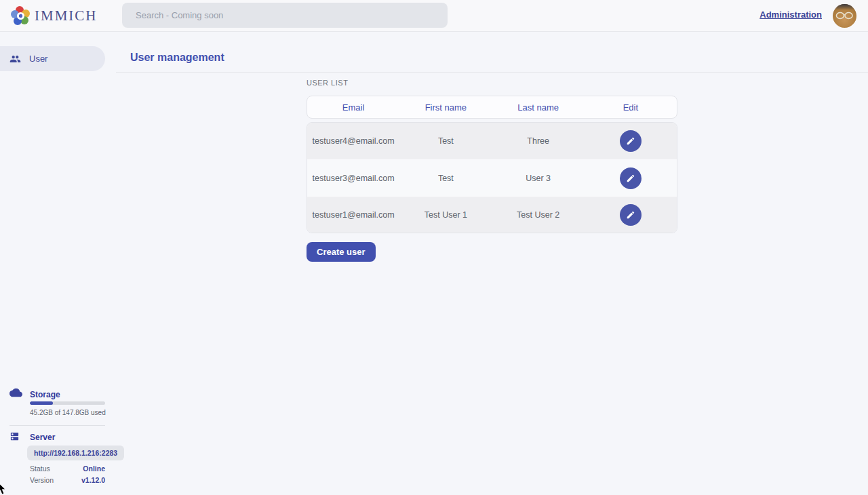  What do you see at coordinates (492, 178) in the screenshot?
I see `user-table-body: testuser4@email.com Test Three testuser3…` at bounding box center [492, 178].